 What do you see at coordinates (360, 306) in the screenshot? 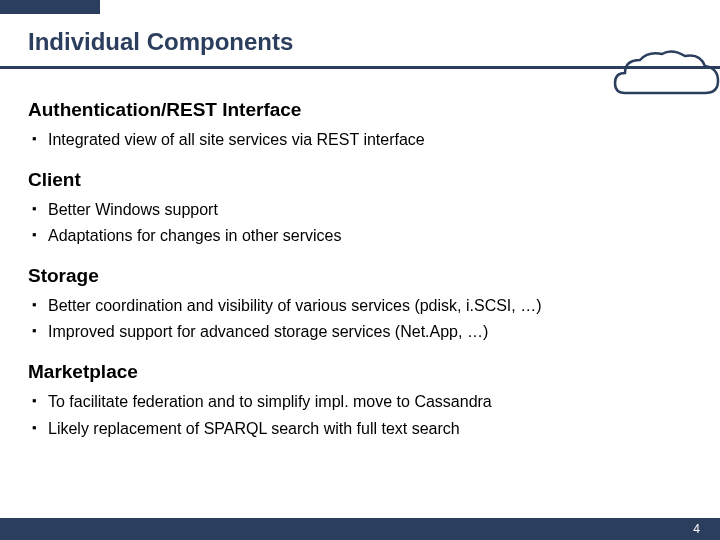
I see `bullet-item: Better coordination and visibility of va…` at bounding box center [360, 306].